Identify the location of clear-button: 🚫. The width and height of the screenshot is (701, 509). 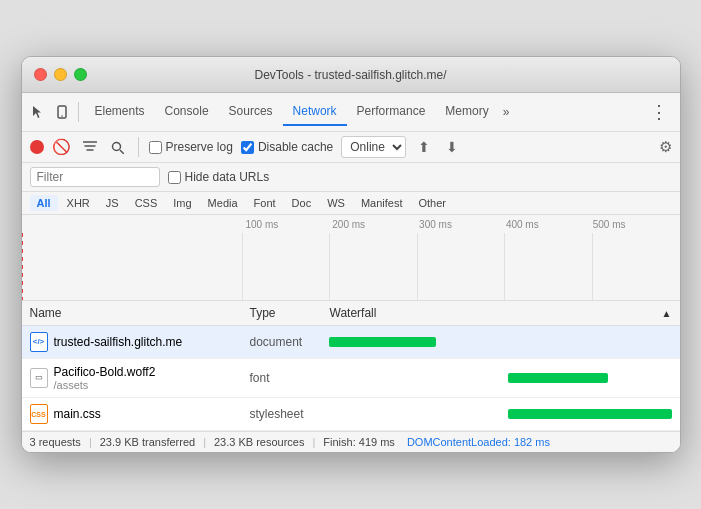
(62, 147).